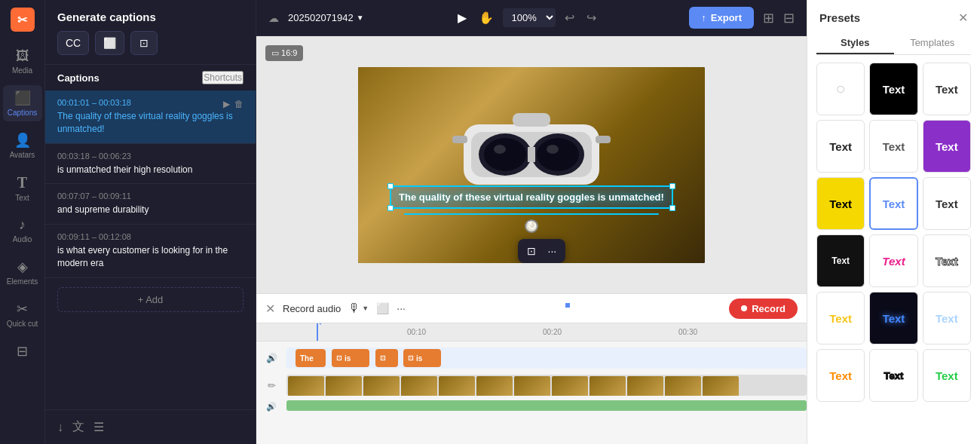 The image size is (980, 444). I want to click on preset-pink-label: Text, so click(893, 261).